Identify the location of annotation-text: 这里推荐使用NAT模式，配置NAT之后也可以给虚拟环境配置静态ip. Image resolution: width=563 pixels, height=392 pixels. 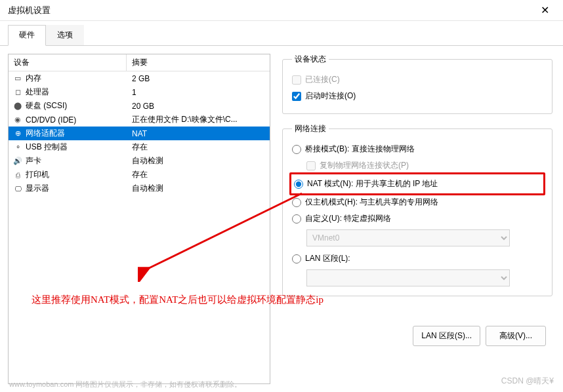
(177, 300).